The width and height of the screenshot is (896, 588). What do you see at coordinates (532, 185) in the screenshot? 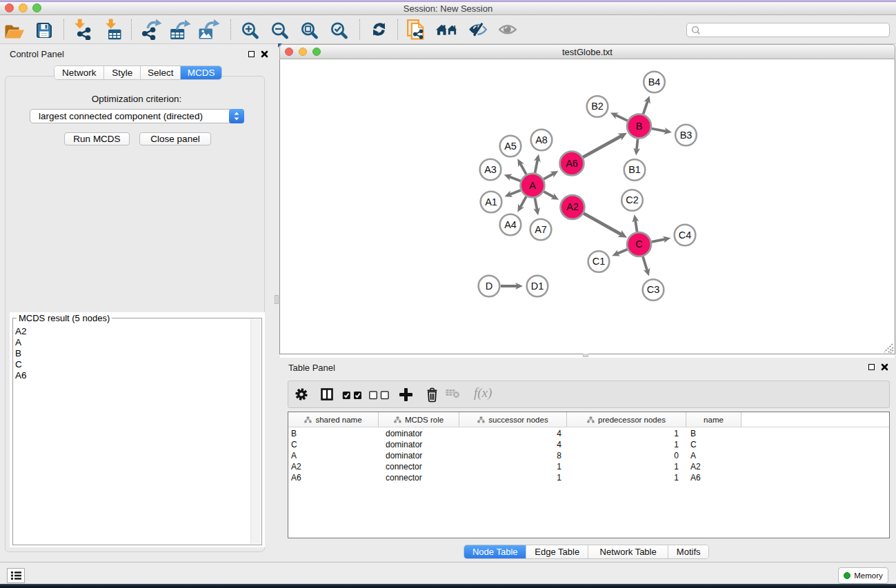
I see `svg-text: A` at bounding box center [532, 185].